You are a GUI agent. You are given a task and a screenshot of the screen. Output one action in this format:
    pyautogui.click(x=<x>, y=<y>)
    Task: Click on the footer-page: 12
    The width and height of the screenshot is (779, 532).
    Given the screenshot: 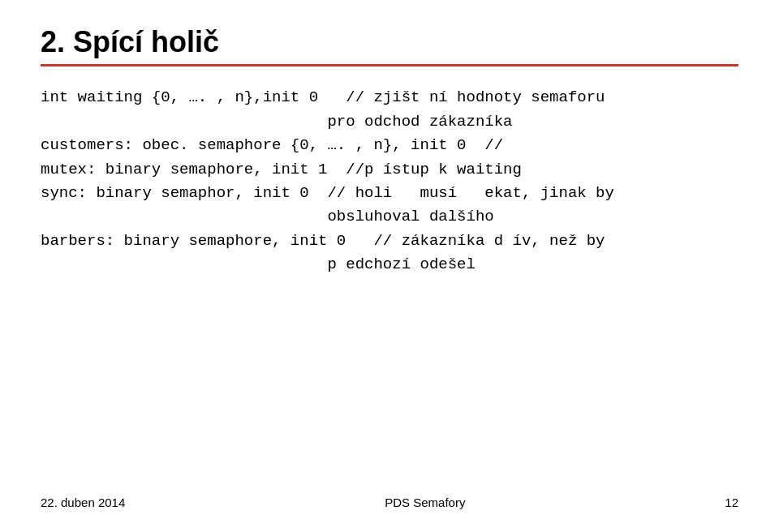 What is the action you would take?
    pyautogui.click(x=732, y=503)
    